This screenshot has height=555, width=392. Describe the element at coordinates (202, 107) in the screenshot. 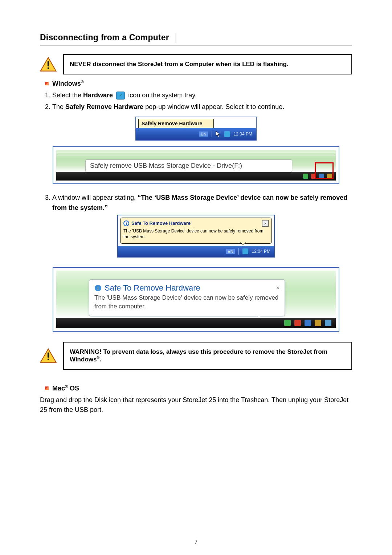

I see `step-2: The Safely Remove Hardware pop-up window…` at that location.